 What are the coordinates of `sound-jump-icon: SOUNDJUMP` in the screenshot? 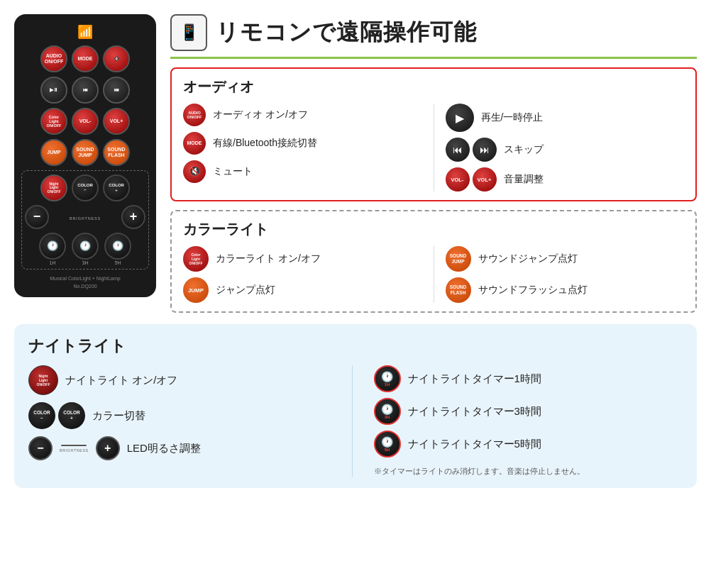 It's located at (458, 259).